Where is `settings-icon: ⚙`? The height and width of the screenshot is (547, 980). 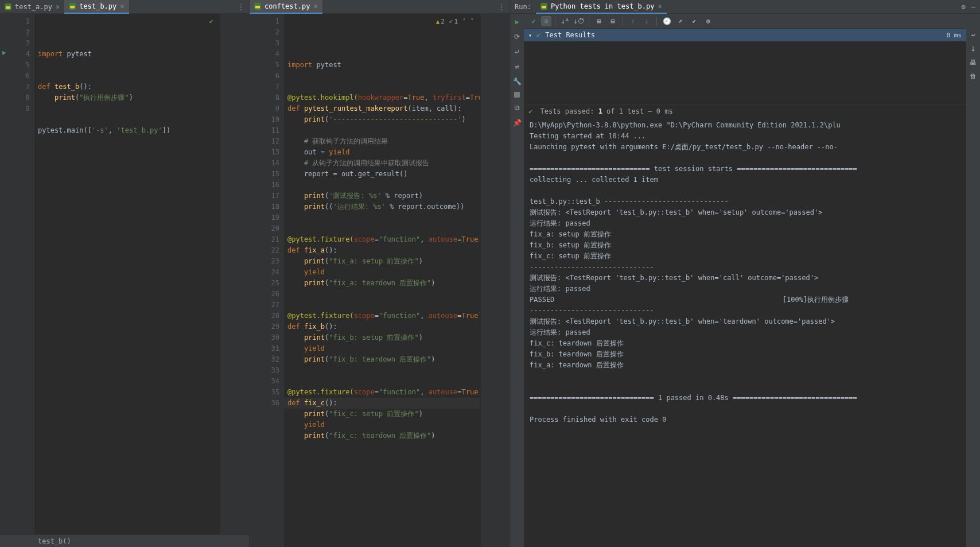
settings-icon: ⚙ is located at coordinates (708, 21).